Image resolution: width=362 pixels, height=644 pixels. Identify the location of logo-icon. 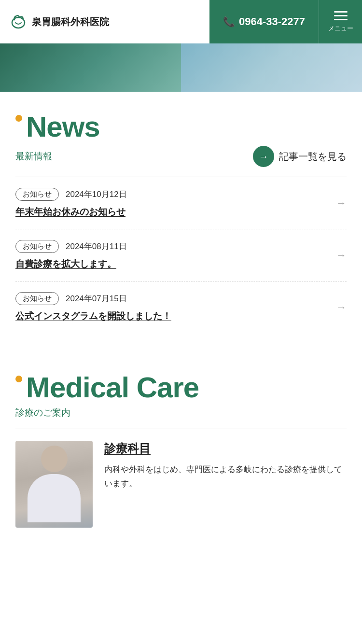
(18, 22).